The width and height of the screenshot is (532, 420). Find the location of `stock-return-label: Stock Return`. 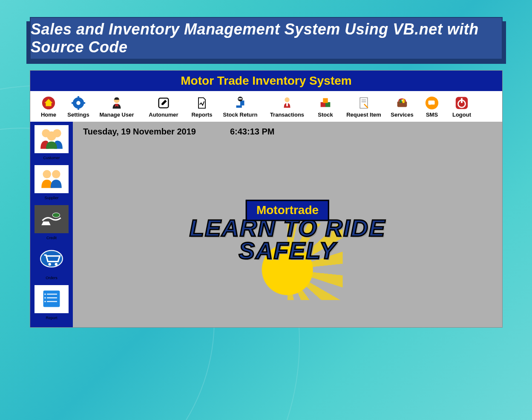

stock-return-label: Stock Return is located at coordinates (240, 115).